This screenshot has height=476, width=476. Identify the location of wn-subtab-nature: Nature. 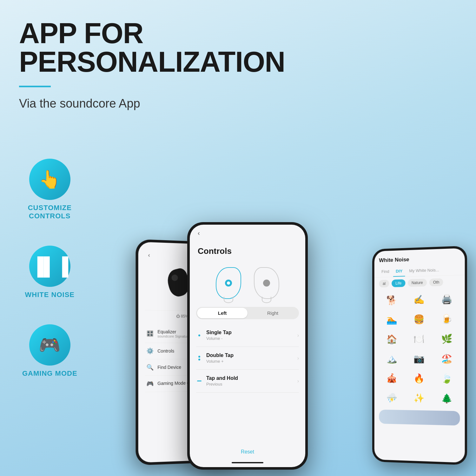
(417, 282).